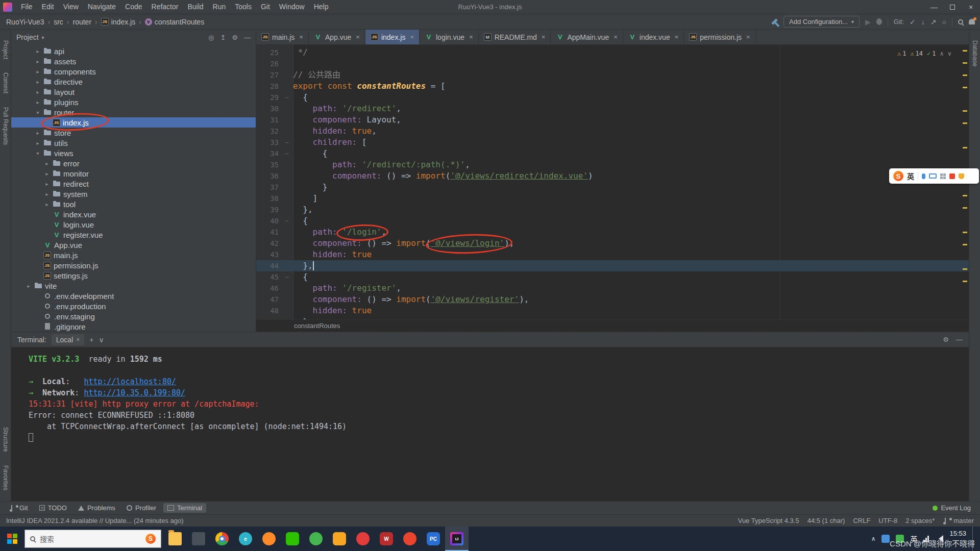  I want to click on taskbar-file-explorer, so click(175, 539).